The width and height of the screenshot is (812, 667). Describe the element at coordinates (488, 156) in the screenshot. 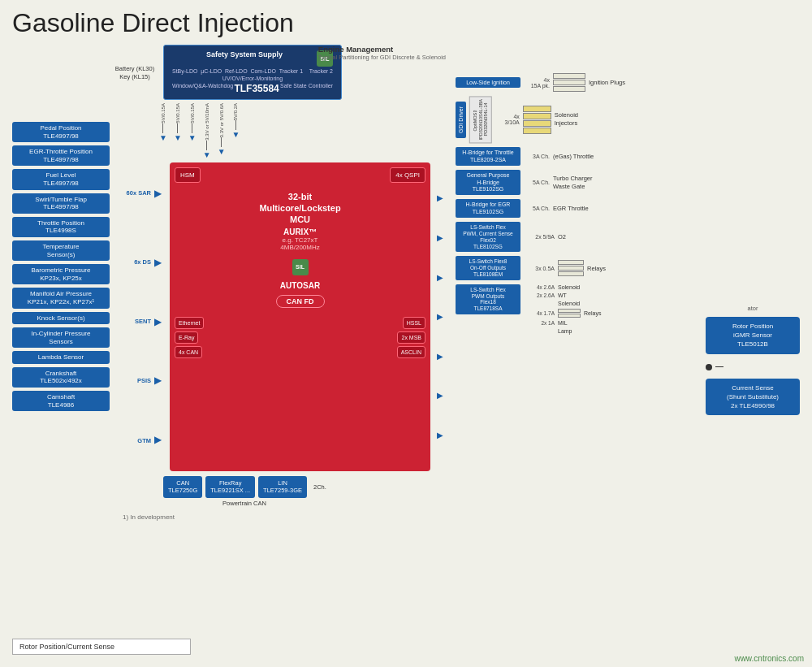

I see `hbridge-throttle-box: H-Bridge for ThrottleTLE8209-2SA` at that location.